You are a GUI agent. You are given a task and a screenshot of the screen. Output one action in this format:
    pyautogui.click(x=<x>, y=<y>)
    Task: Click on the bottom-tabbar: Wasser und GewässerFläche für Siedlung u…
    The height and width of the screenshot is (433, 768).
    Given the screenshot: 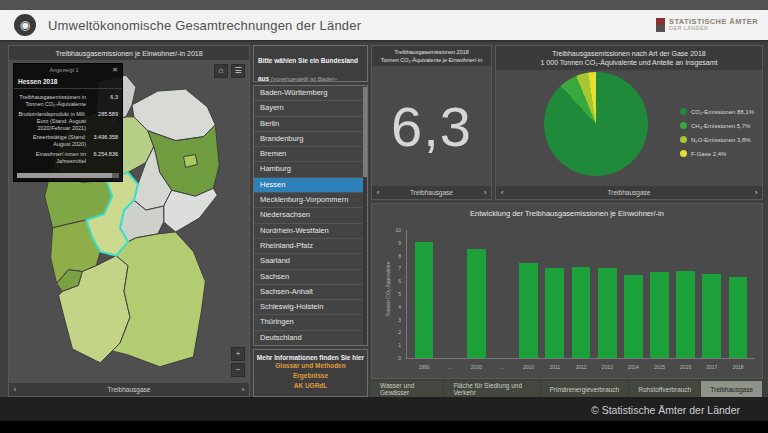 What is the action you would take?
    pyautogui.click(x=567, y=389)
    